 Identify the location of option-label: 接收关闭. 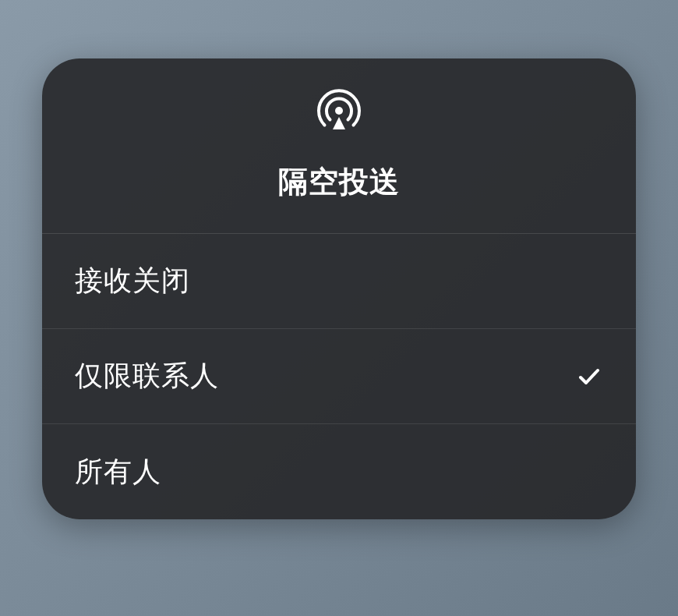
(132, 281).